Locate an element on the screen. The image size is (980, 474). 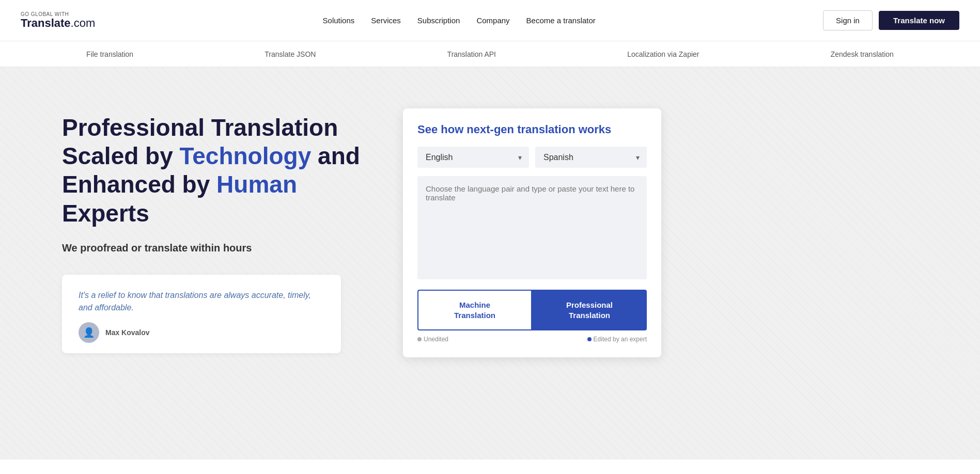
edited-dot is located at coordinates (589, 339).